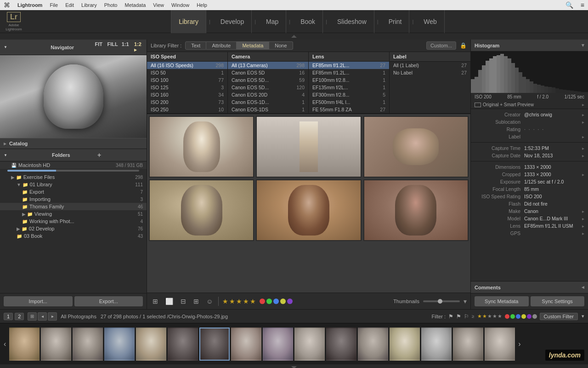 The image size is (588, 368). What do you see at coordinates (500, 316) in the screenshot?
I see `f-star5: ★` at bounding box center [500, 316].